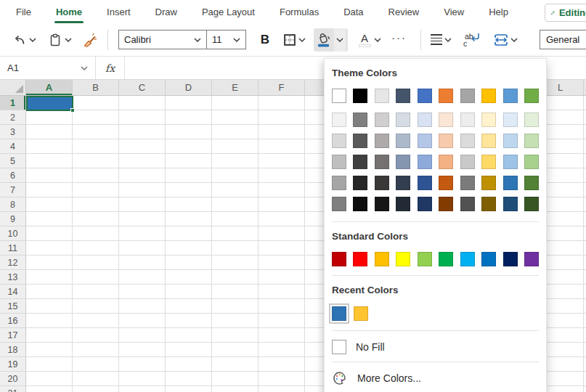 The width and height of the screenshot is (586, 392). I want to click on column-header-F: F, so click(282, 87).